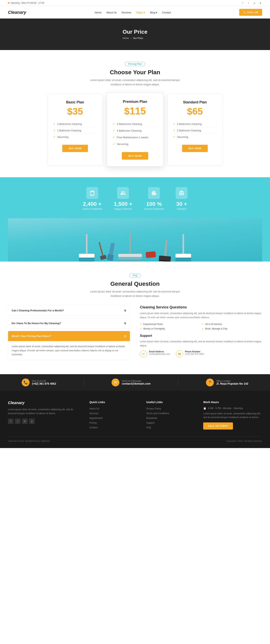 This screenshot has width=270, height=644. Describe the element at coordinates (45, 403) in the screenshot. I see `footer-logo: Cleanary` at that location.